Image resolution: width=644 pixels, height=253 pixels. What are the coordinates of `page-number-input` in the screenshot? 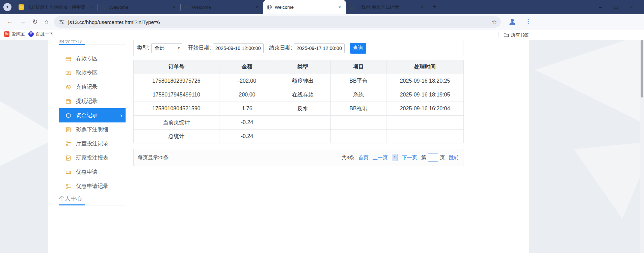 It's located at (433, 158).